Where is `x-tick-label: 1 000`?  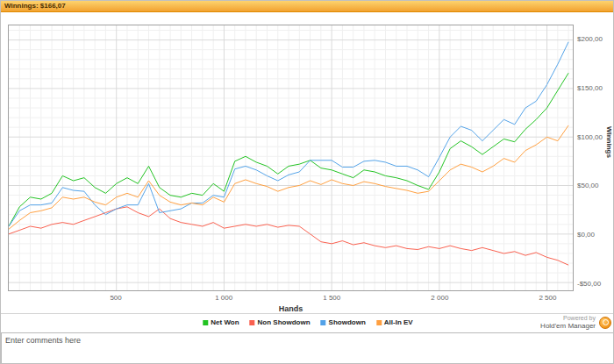 x-tick-label: 1 000 is located at coordinates (224, 298).